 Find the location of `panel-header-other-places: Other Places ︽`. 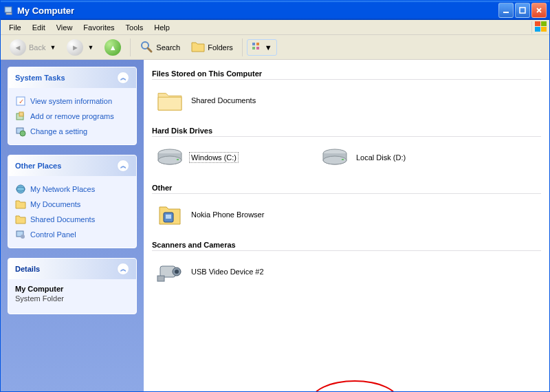

panel-header-other-places: Other Places ︽ is located at coordinates (72, 166).